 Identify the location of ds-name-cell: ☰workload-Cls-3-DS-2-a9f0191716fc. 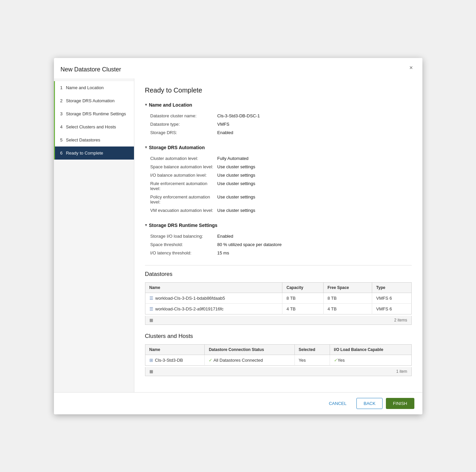
(214, 309).